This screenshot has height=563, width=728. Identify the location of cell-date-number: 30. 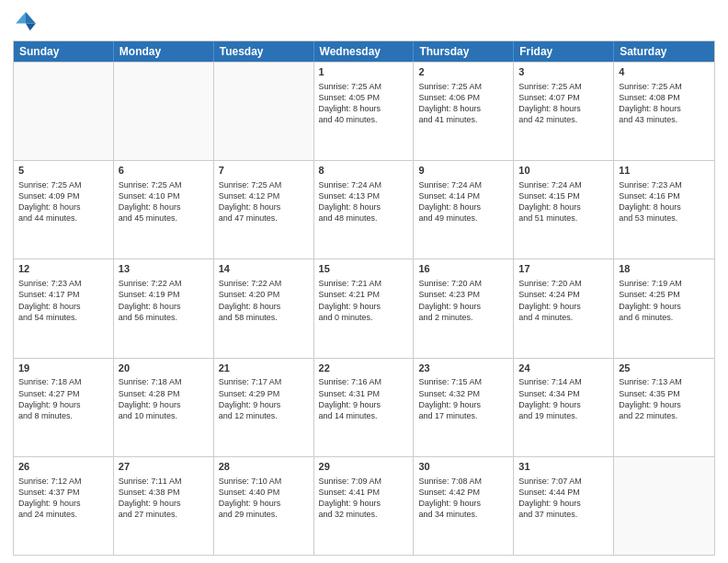
(463, 467).